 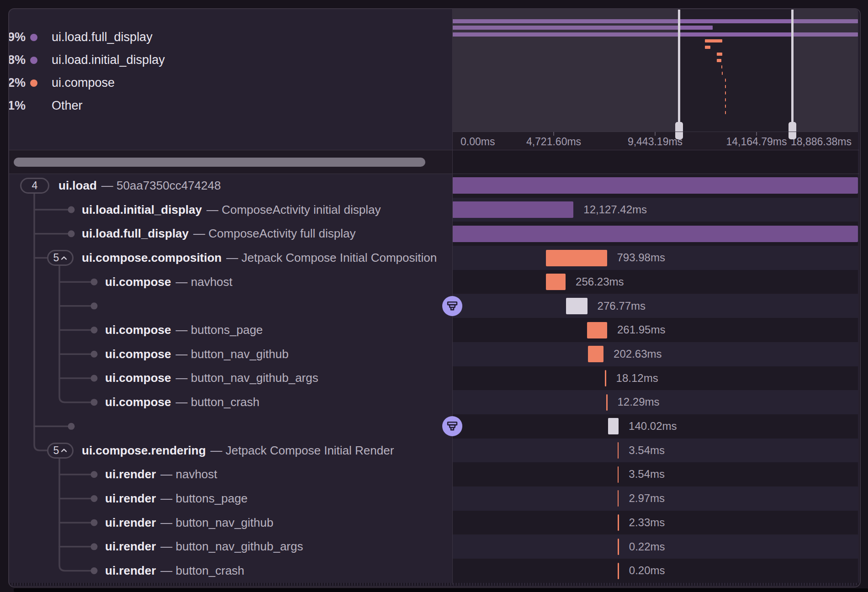 I want to click on chevron-up-icon, so click(x=64, y=450).